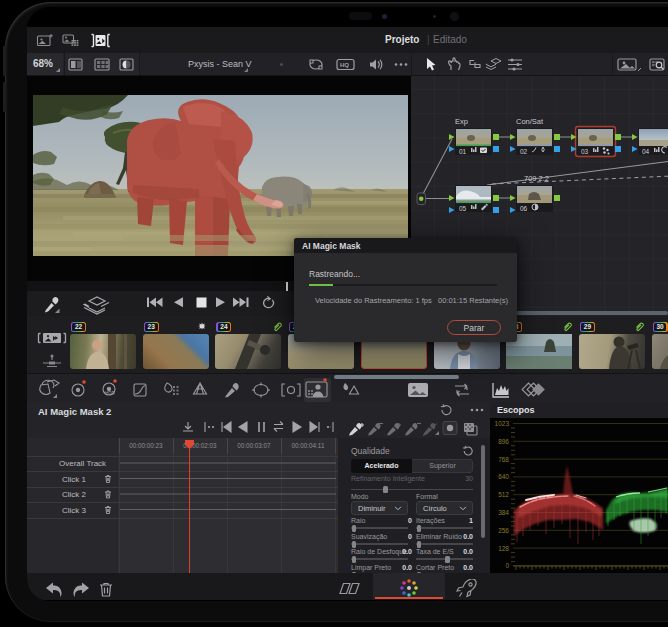 The height and width of the screenshot is (627, 668). I want to click on svg-text: 06, so click(524, 208).